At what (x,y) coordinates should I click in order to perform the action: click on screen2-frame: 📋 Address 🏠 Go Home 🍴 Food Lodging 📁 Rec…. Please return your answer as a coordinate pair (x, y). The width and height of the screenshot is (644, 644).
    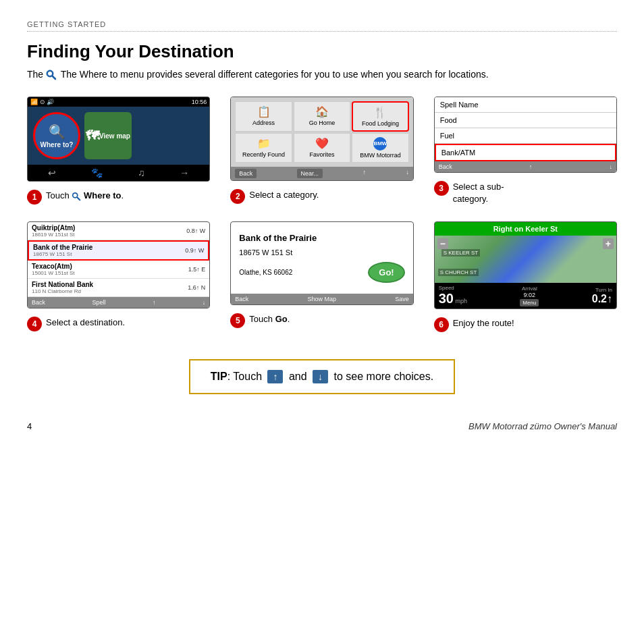
    Looking at the image, I should click on (321, 139).